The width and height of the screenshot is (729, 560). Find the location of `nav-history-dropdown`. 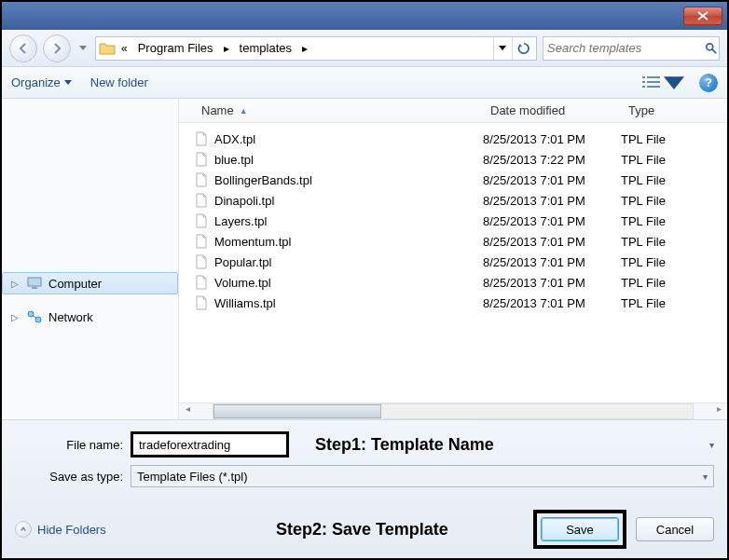

nav-history-dropdown is located at coordinates (83, 48).